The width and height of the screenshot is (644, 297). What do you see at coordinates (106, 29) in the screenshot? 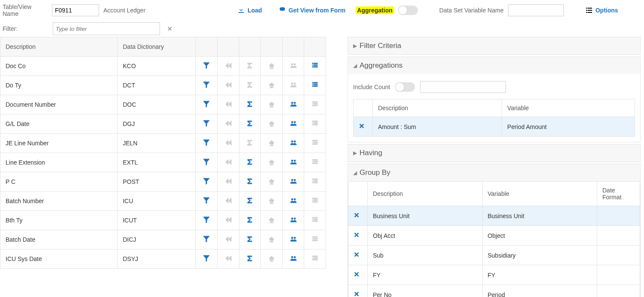
I see `filter-input` at bounding box center [106, 29].